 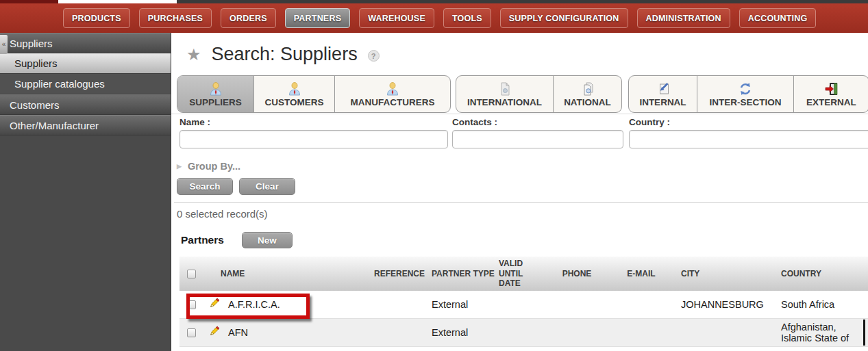 I want to click on partners-section-title: Partners, so click(x=203, y=240).